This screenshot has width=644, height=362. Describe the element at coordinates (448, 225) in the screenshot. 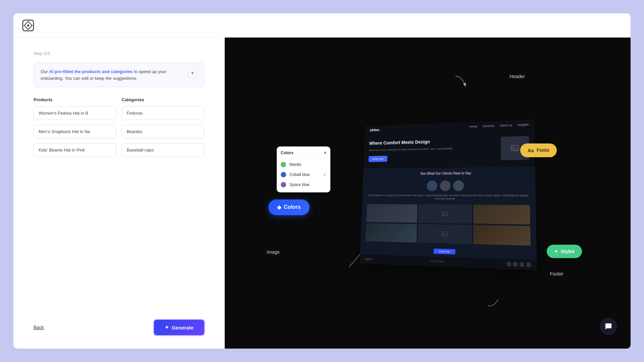

I see `preview-gallery` at that location.